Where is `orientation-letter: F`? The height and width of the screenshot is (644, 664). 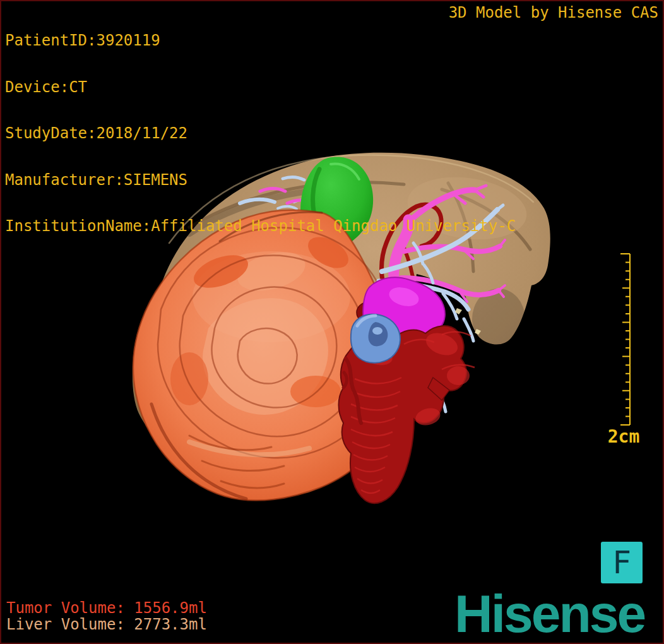 orientation-letter: F is located at coordinates (622, 563).